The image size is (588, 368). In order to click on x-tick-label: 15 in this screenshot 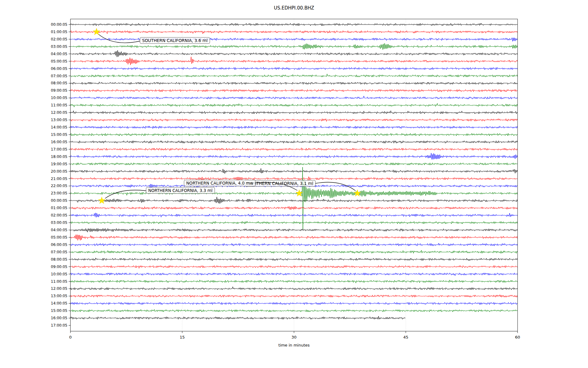, I will do `click(183, 337)`.